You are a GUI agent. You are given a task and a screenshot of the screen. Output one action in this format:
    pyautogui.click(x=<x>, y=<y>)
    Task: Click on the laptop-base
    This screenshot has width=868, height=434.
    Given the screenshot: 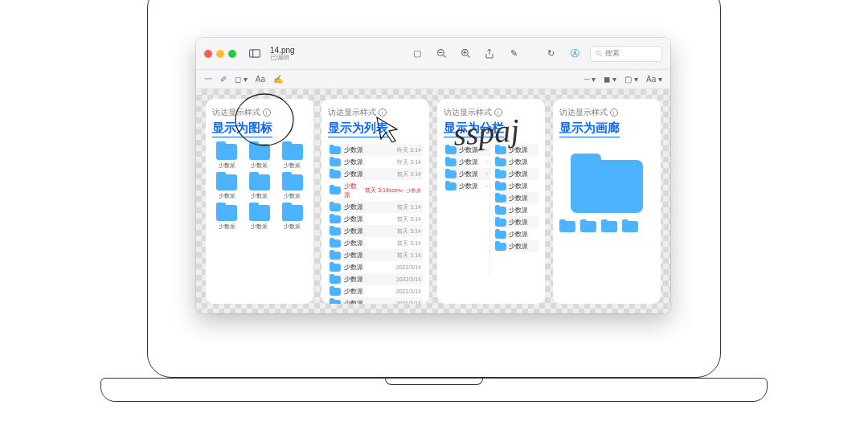 What is the action you would take?
    pyautogui.click(x=434, y=390)
    